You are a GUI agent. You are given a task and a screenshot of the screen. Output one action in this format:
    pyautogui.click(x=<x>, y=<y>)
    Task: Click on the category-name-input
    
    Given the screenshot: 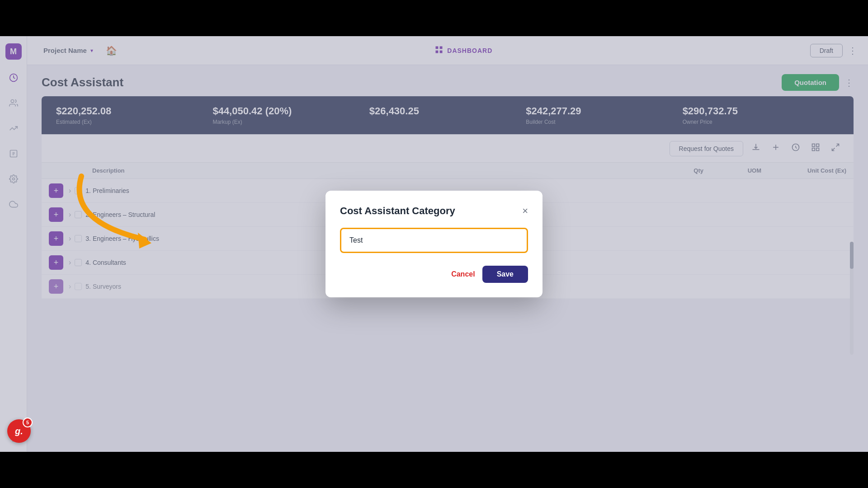 What is the action you would take?
    pyautogui.click(x=434, y=240)
    